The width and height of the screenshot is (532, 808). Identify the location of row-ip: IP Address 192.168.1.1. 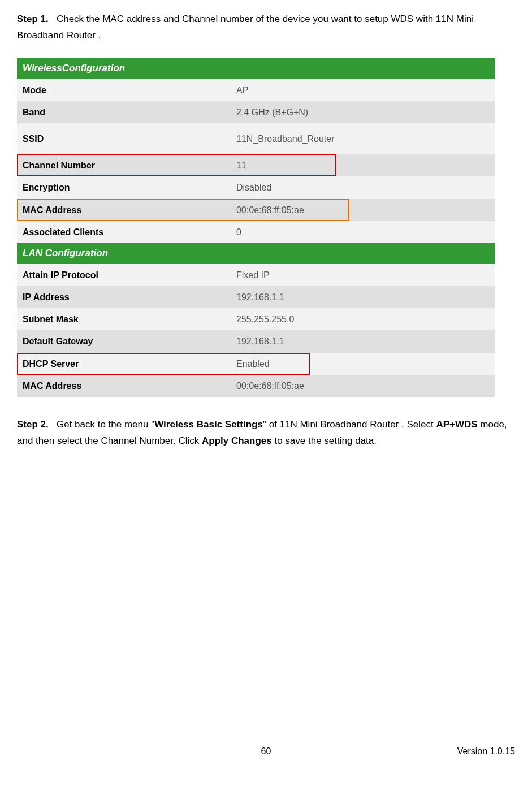
(256, 297).